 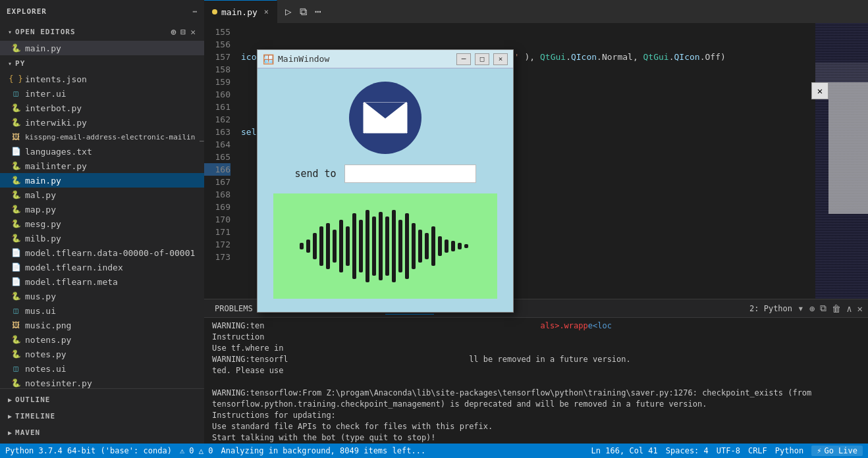 What do you see at coordinates (757, 451) in the screenshot?
I see `statusbar-line-ending: CRLF` at bounding box center [757, 451].